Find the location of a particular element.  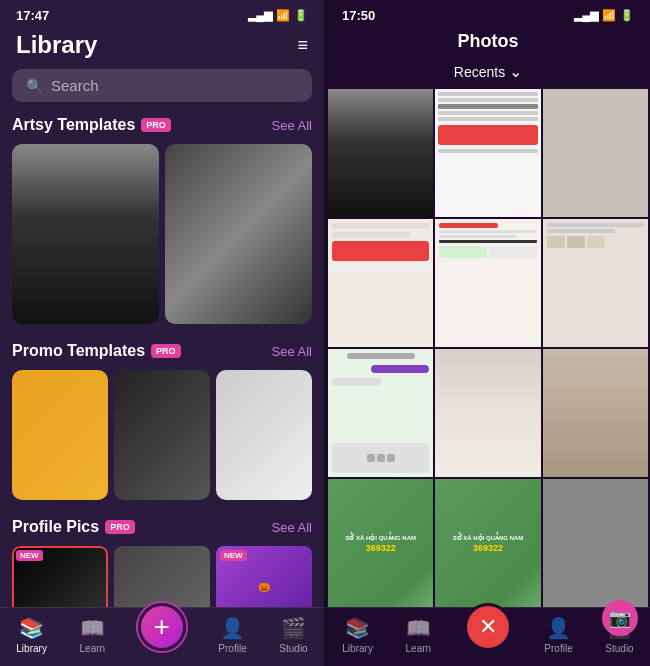

promo-see-all: See All is located at coordinates (292, 352).